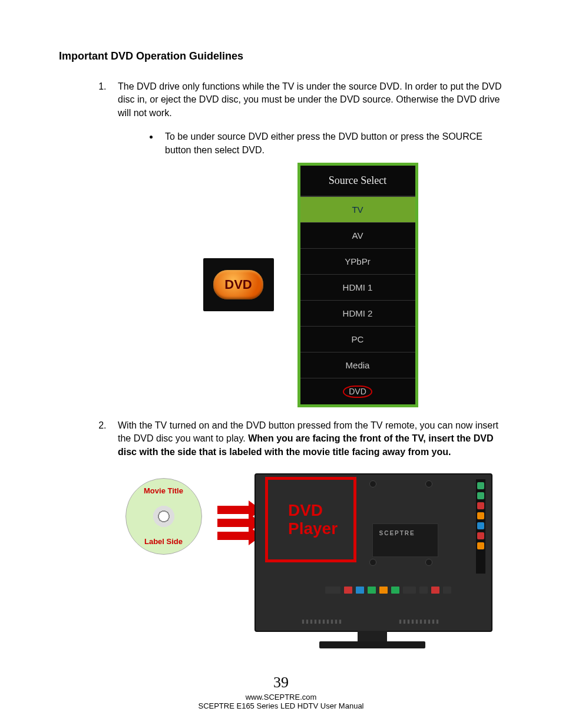 The height and width of the screenshot is (728, 562). Describe the element at coordinates (358, 287) in the screenshot. I see `menu-item-hdmi1: HDMI 1` at that location.